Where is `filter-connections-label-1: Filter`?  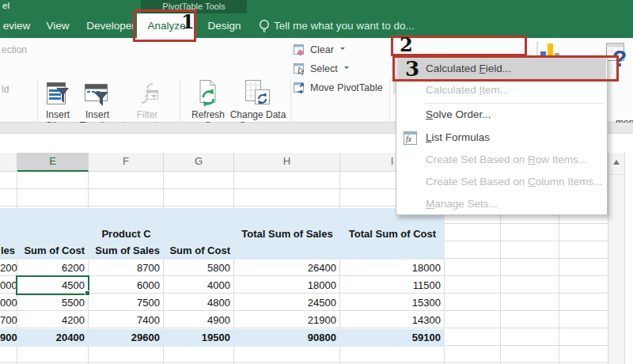
filter-connections-label-1: Filter is located at coordinates (147, 115).